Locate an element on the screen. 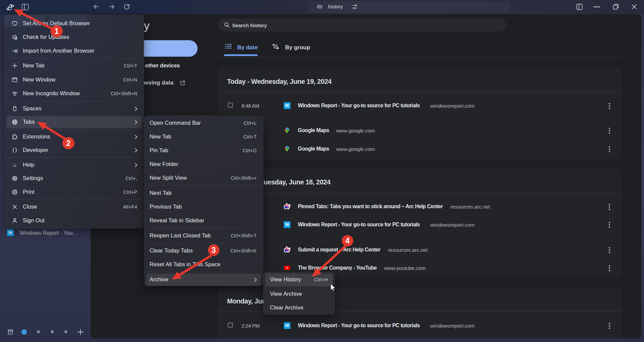  svg-text: 2 is located at coordinates (68, 143).